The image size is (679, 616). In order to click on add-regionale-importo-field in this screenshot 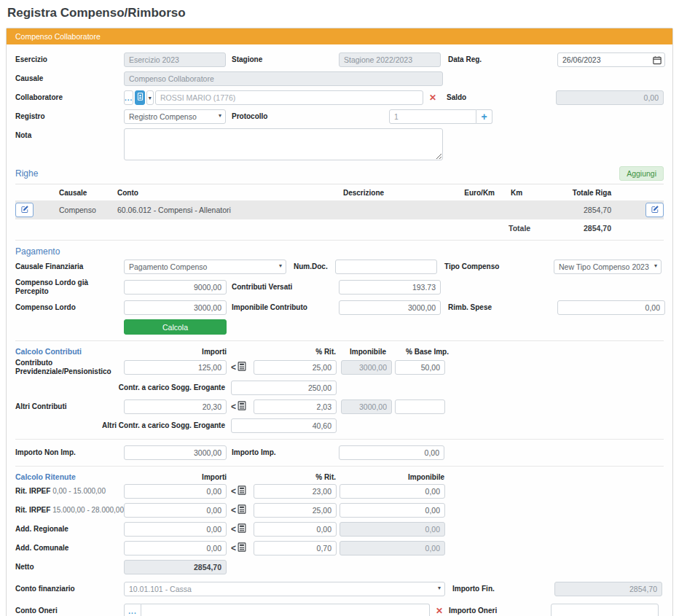, I will do `click(175, 529)`.